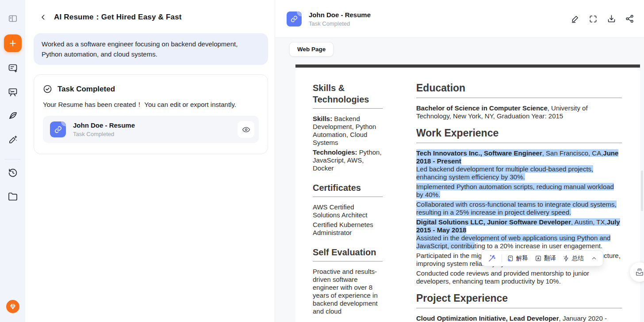 Image resolution: width=644 pixels, height=322 pixels. Describe the element at coordinates (13, 197) in the screenshot. I see `files-folder-icon` at that location.